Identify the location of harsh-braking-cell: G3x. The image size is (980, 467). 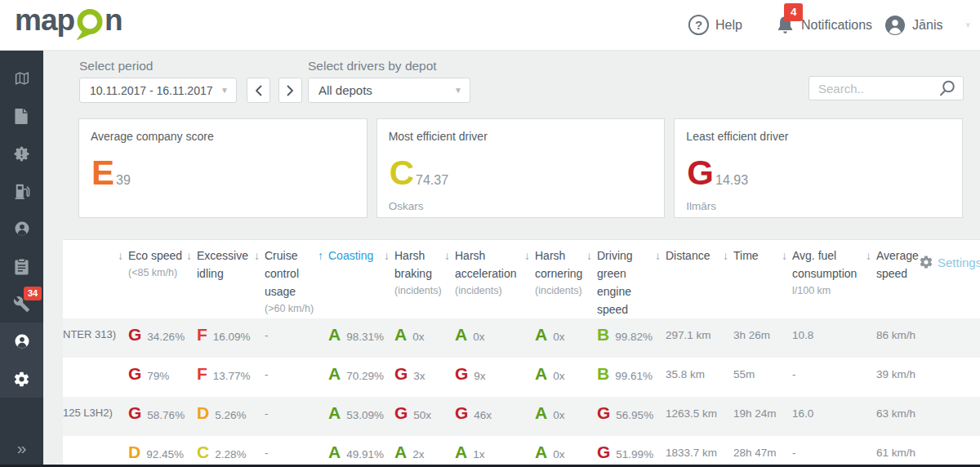
(413, 377).